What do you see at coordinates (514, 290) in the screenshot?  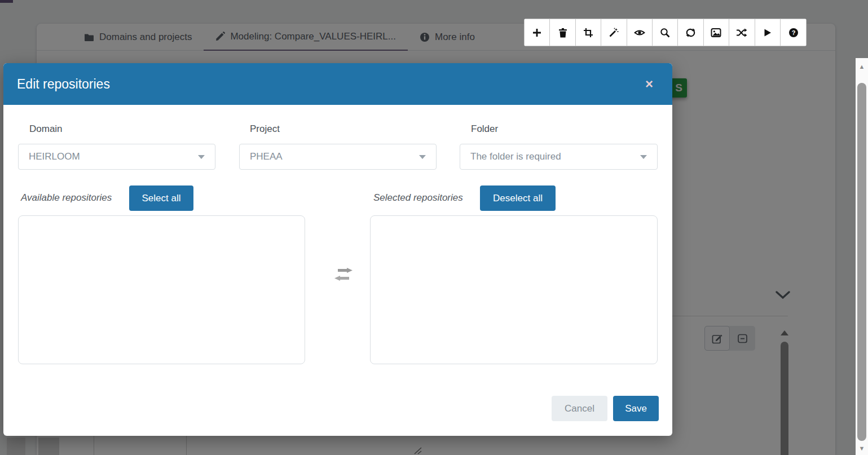 I see `selected-repositories-list` at bounding box center [514, 290].